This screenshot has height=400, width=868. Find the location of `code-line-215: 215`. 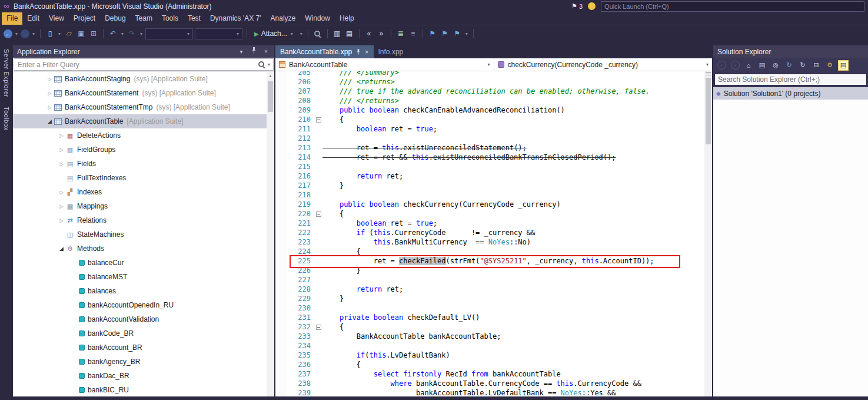

code-line-215: 215 is located at coordinates (490, 167).